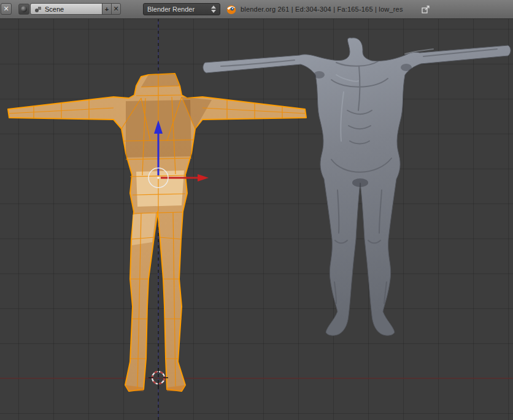 Image resolution: width=513 pixels, height=420 pixels. What do you see at coordinates (179, 9) in the screenshot?
I see `render-engine-value: Blender Render` at bounding box center [179, 9].